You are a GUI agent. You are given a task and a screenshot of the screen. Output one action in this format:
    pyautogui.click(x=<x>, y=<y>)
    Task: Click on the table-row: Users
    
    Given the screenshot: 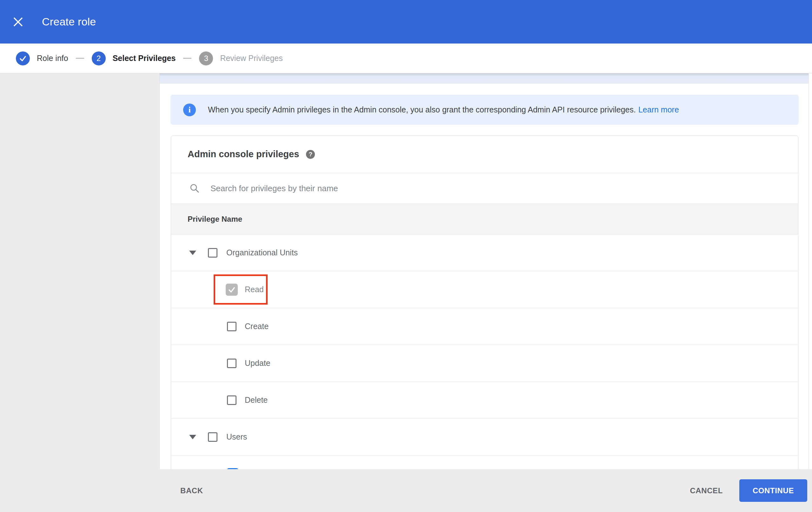 What is the action you would take?
    pyautogui.click(x=485, y=437)
    